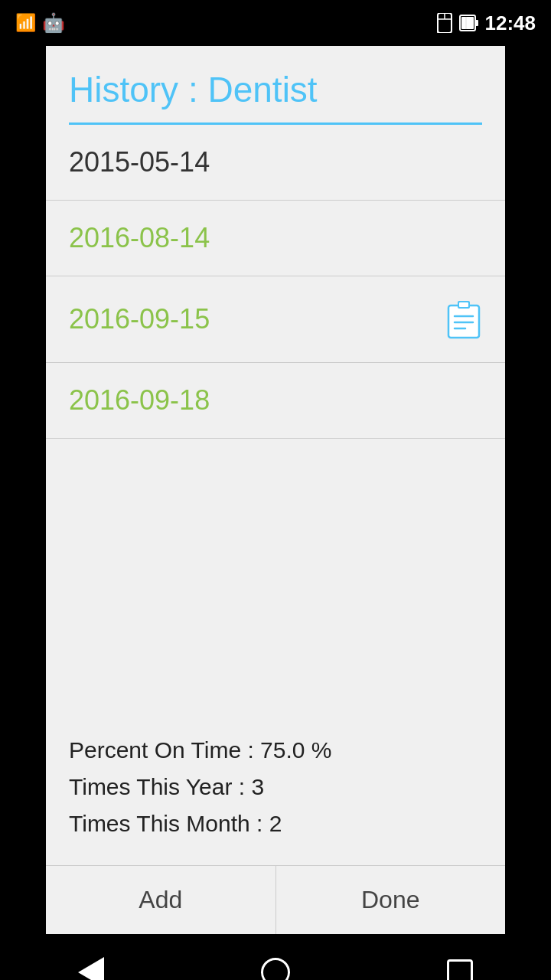 Image resolution: width=551 pixels, height=980 pixels. What do you see at coordinates (464, 319) in the screenshot?
I see `clipboard-icon` at bounding box center [464, 319].